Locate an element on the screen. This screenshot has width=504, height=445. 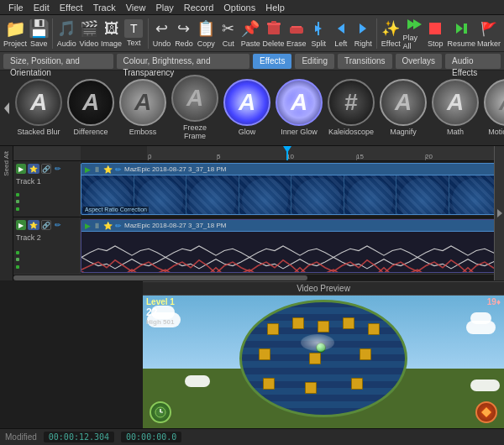
track-2-lock-btn: 🔗 is located at coordinates (46, 225).